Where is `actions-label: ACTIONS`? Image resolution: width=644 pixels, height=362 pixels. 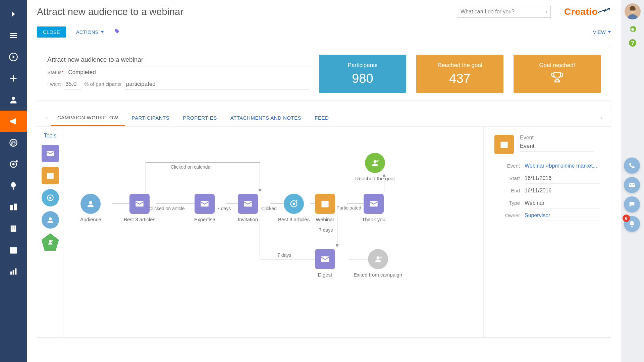
actions-label: ACTIONS is located at coordinates (87, 32).